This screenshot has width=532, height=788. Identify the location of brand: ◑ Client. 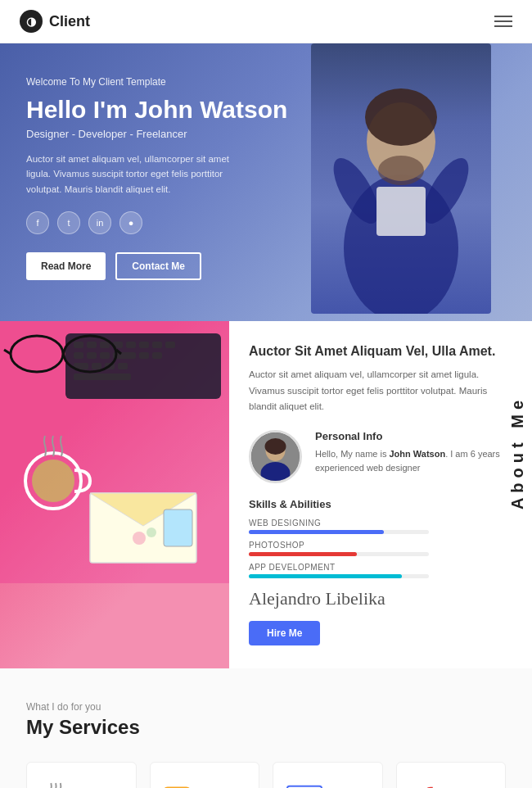
(55, 21).